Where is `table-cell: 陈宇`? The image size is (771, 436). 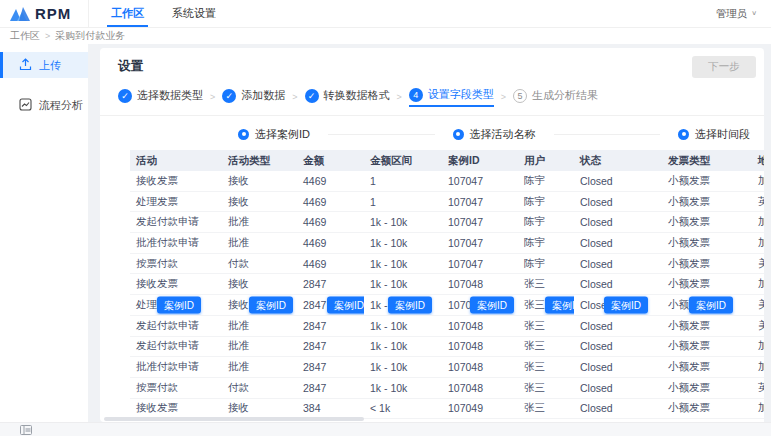
table-cell: 陈宇 is located at coordinates (546, 222).